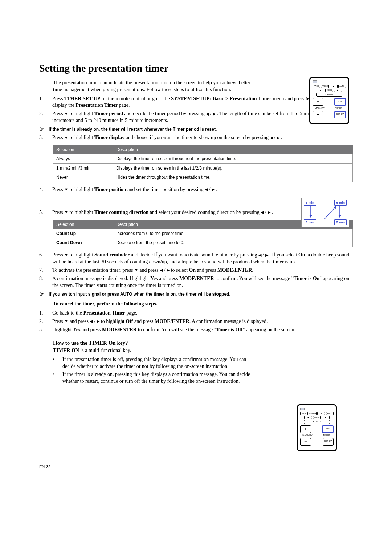  Describe the element at coordinates (203, 163) in the screenshot. I see `timer-display-table: SelectionDescriptionAlwaysDisplays the t…` at that location.